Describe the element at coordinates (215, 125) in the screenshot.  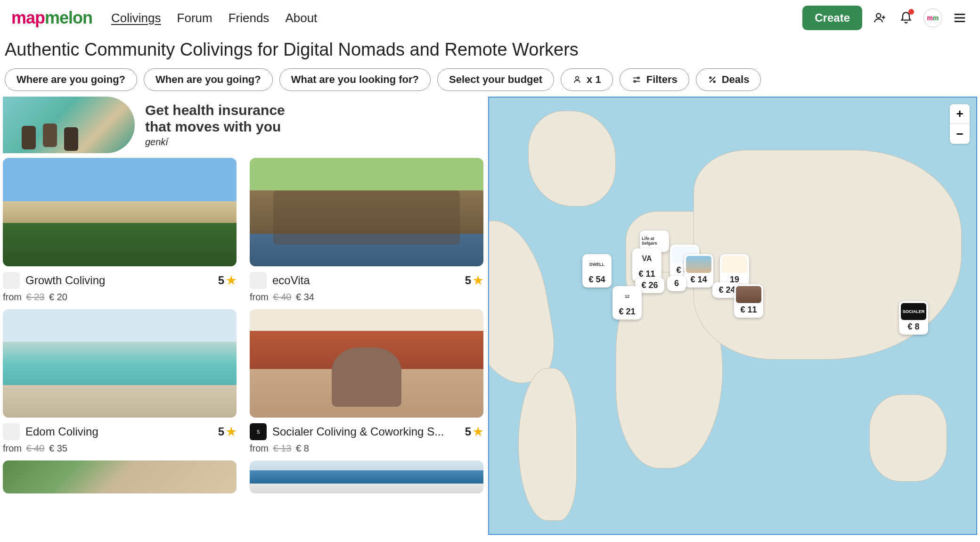
I see `promo-text-block: Get health insurance that moves with you…` at that location.